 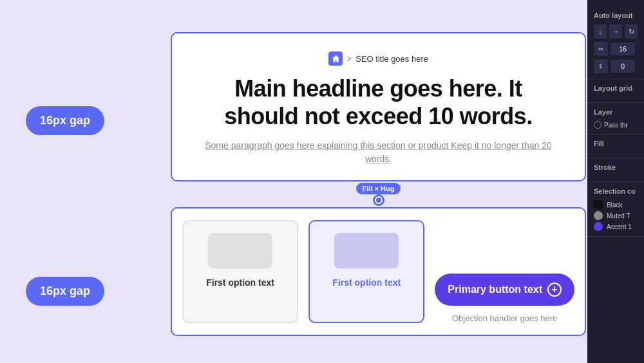 What do you see at coordinates (616, 125) in the screenshot?
I see `layer-row: Pass thr` at bounding box center [616, 125].